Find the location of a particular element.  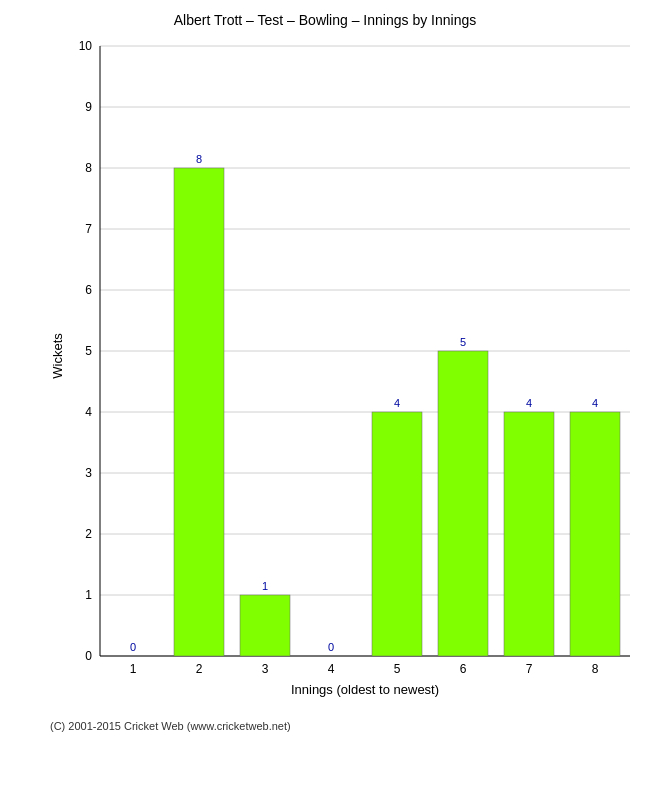

y-label-10: 10 is located at coordinates (86, 46).